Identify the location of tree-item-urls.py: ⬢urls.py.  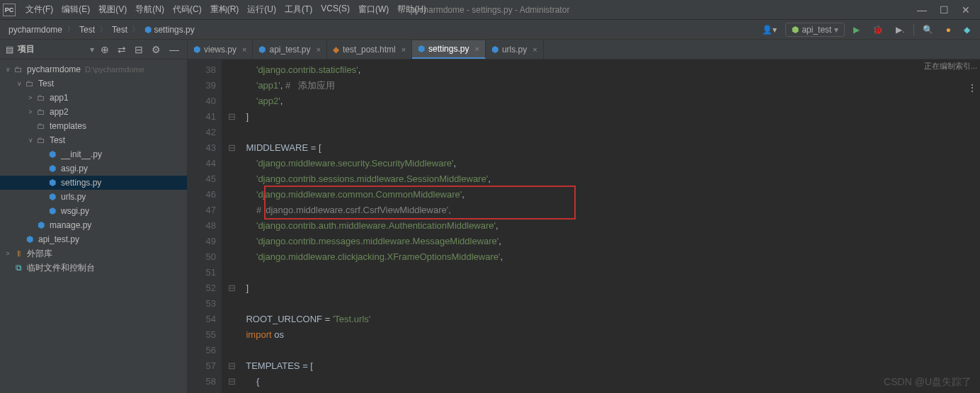
(93, 197).